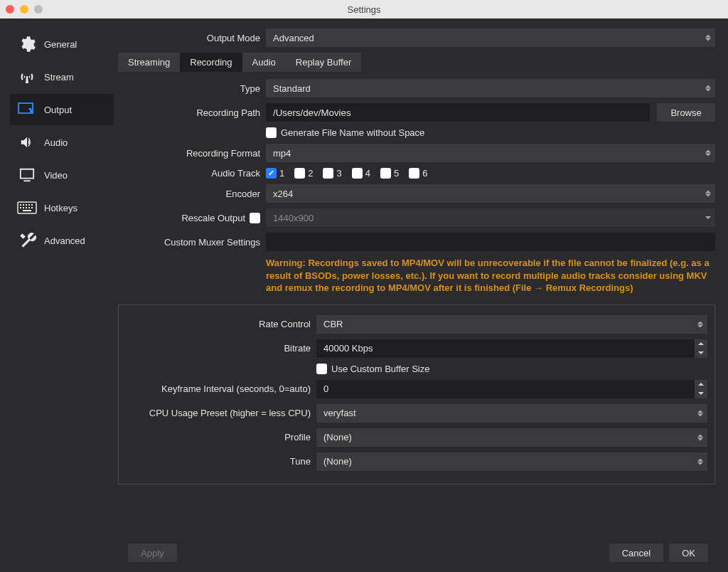 The height and width of the screenshot is (572, 728). What do you see at coordinates (272, 132) in the screenshot?
I see `no-space-checkbox` at bounding box center [272, 132].